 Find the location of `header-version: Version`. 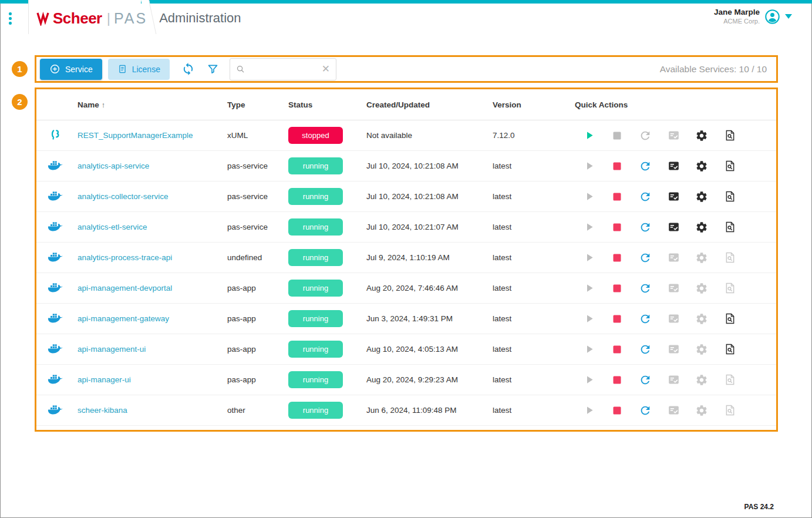

header-version: Version is located at coordinates (534, 105).